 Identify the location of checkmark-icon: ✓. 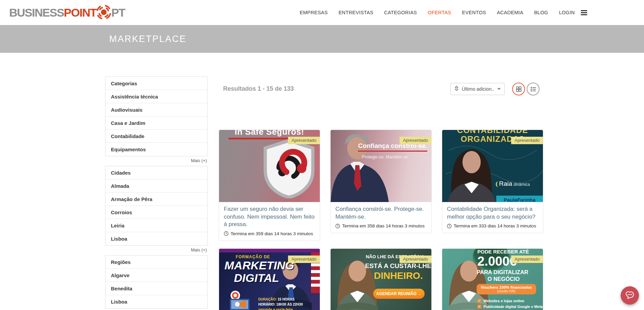
(479, 307).